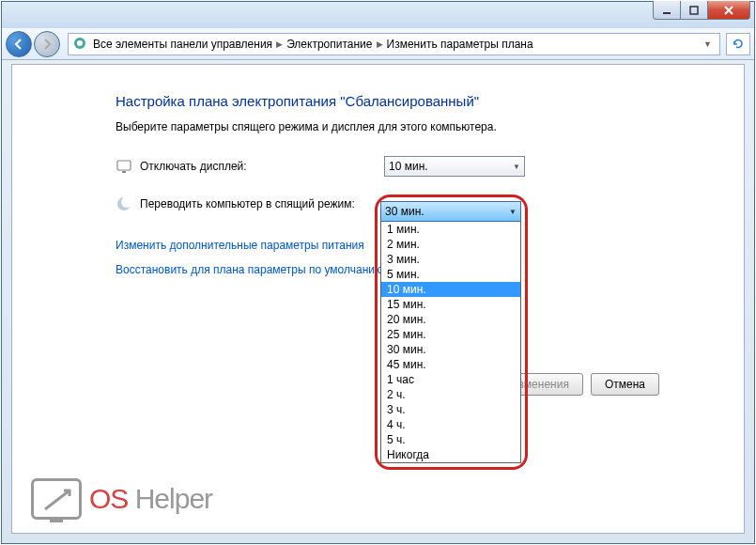 This screenshot has height=545, width=756. Describe the element at coordinates (451, 229) in the screenshot. I see `dropdown-option: 1 мин.` at that location.